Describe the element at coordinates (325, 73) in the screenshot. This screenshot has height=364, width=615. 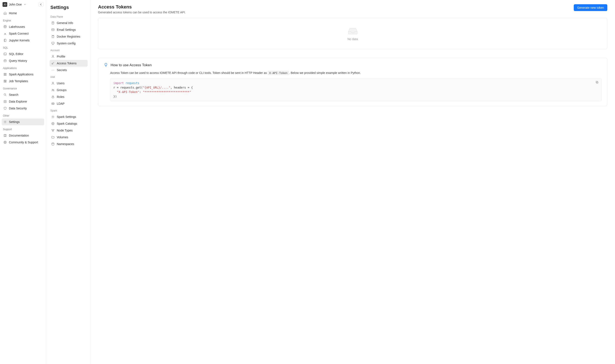
I see `help-text-post: . Below we provided simple example writt…` at that location.